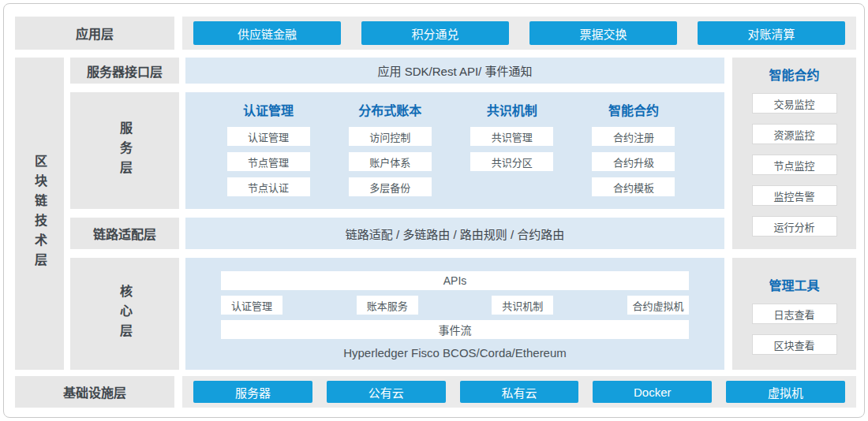 Image resolution: width=868 pixels, height=421 pixels. I want to click on infrastructure-layer-band: 服务器 公有云 私有云 Docker 虚拟机, so click(519, 392).